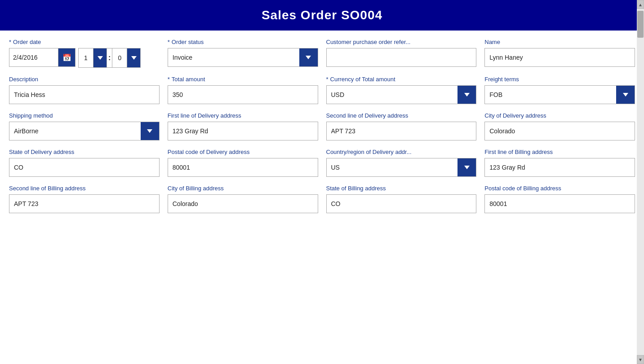 The width and height of the screenshot is (644, 364). Describe the element at coordinates (402, 116) in the screenshot. I see `delivery-line2-label: Second line of Delivery address` at that location.